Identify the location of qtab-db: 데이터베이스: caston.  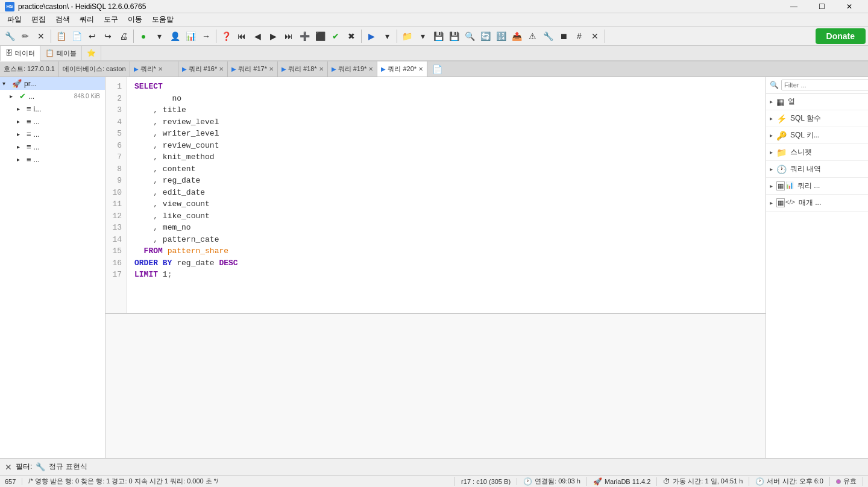
(95, 69).